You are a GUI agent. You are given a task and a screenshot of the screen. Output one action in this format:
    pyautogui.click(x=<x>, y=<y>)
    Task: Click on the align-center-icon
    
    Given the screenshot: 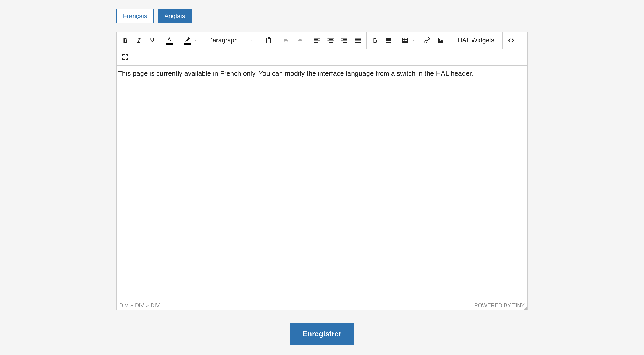 What is the action you would take?
    pyautogui.click(x=330, y=40)
    